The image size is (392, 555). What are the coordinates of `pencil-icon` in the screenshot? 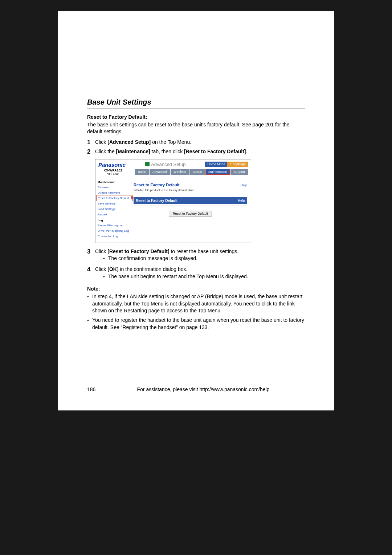 It's located at (147, 164).